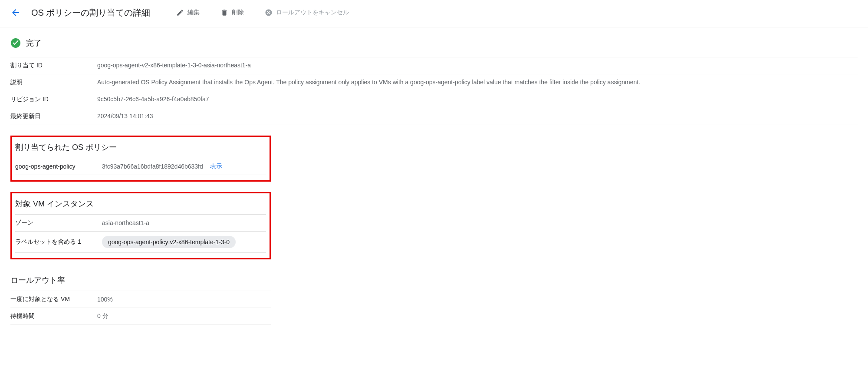 The image size is (868, 378). I want to click on rollout-section: ロールアウト率 一度に対象となる VM 100% 待機時間 0 分, so click(141, 298).